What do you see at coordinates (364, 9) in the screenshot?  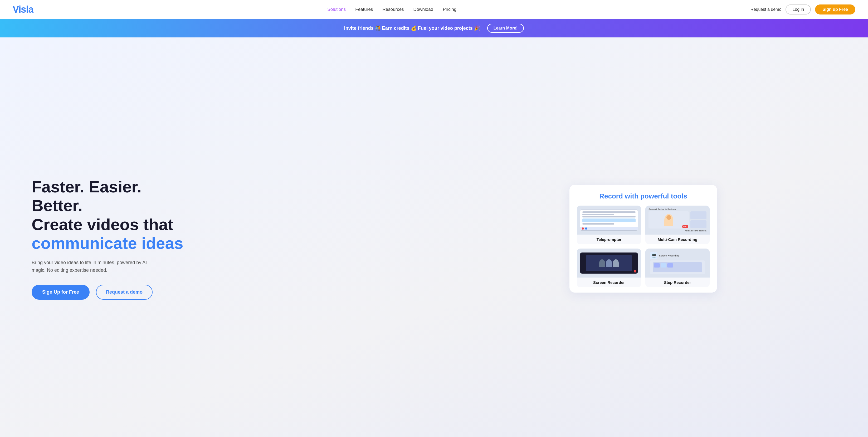 I see `nav-features: Features` at bounding box center [364, 9].